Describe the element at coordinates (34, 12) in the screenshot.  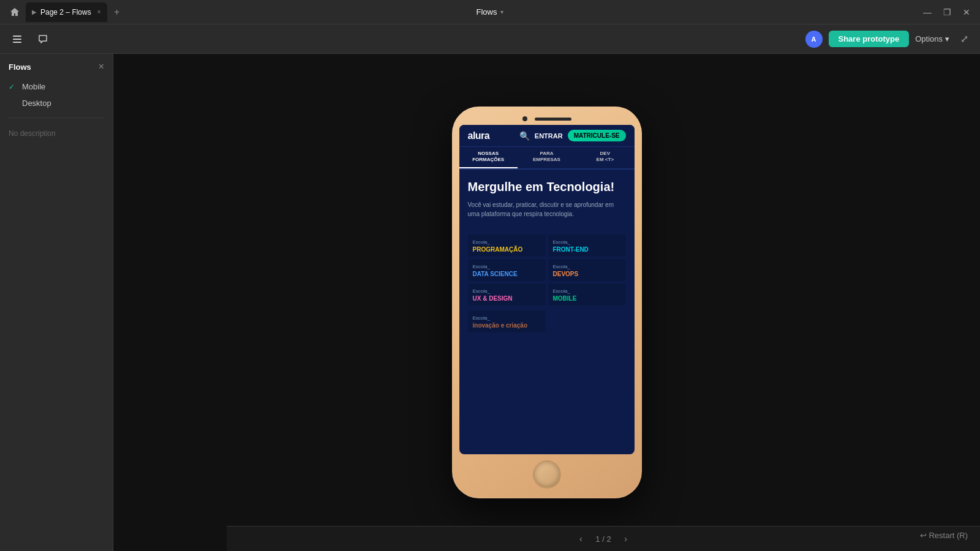
I see `tab-play-icon: ▶` at that location.